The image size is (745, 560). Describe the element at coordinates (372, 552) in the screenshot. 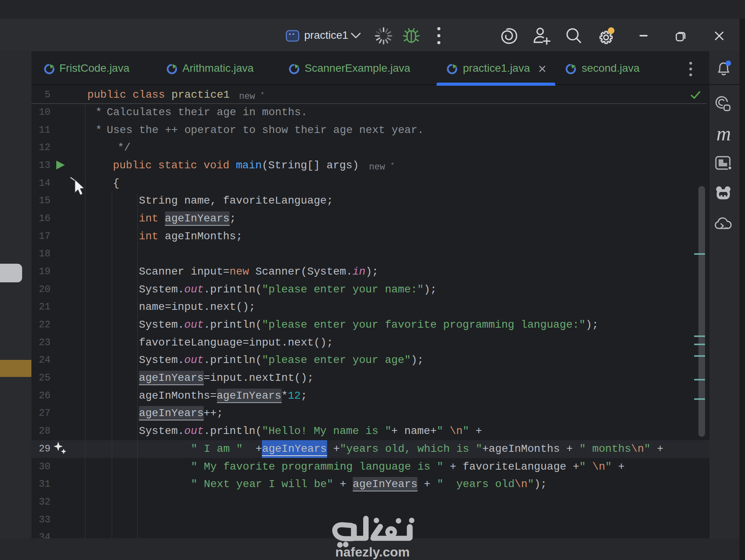

I see `svg-text: nafezly.com` at that location.